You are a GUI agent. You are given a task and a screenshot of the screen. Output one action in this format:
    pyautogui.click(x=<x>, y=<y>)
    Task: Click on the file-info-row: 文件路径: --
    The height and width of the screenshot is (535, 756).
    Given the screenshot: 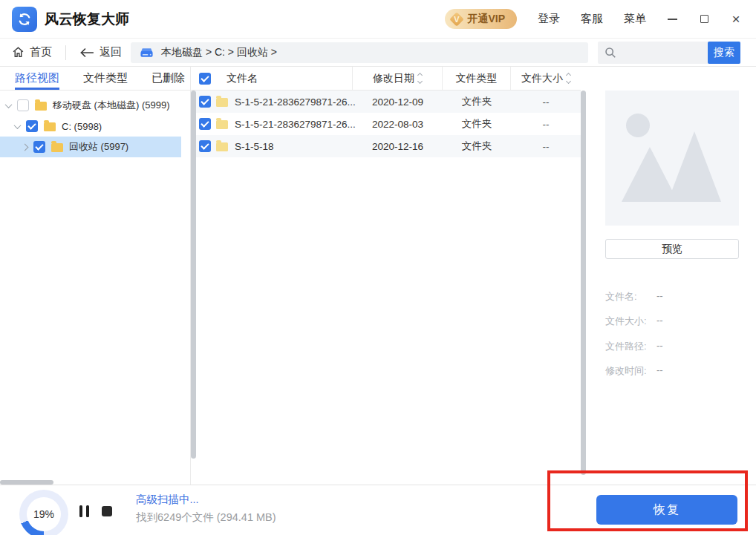 What is the action you would take?
    pyautogui.click(x=634, y=347)
    